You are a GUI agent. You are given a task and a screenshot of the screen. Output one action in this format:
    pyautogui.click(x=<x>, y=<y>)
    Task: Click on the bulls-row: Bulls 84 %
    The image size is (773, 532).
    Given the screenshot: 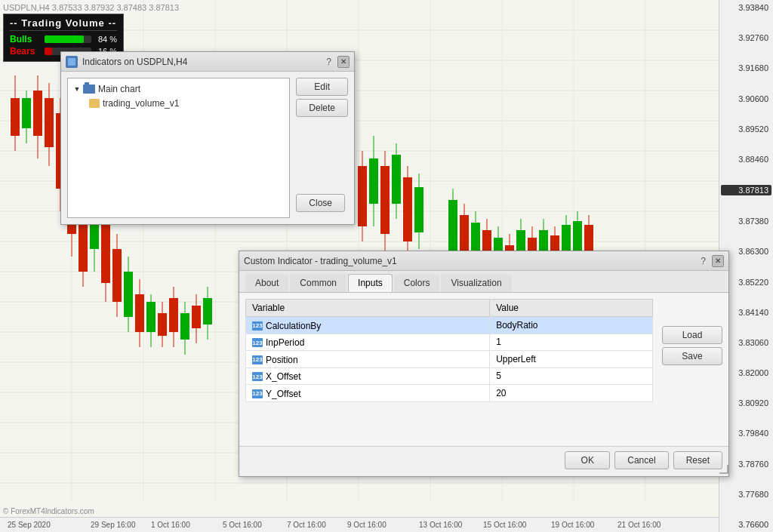 What is the action you would take?
    pyautogui.click(x=63, y=39)
    